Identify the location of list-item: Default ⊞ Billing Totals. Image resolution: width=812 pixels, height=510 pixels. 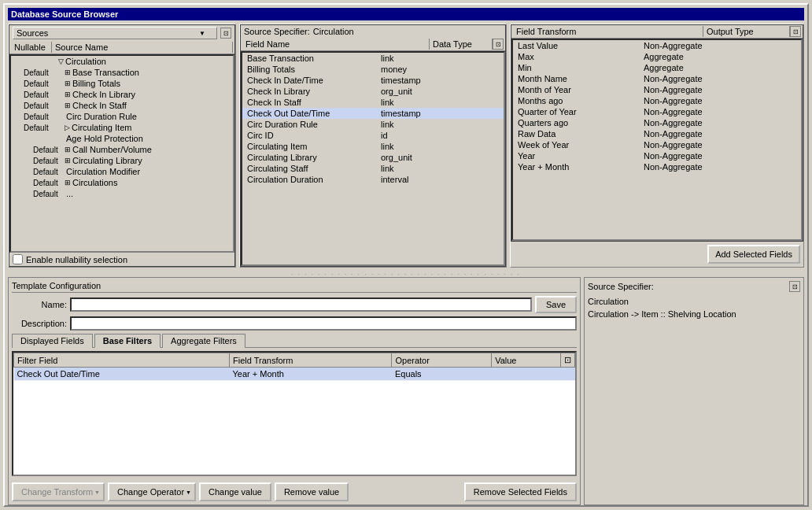
(122, 83).